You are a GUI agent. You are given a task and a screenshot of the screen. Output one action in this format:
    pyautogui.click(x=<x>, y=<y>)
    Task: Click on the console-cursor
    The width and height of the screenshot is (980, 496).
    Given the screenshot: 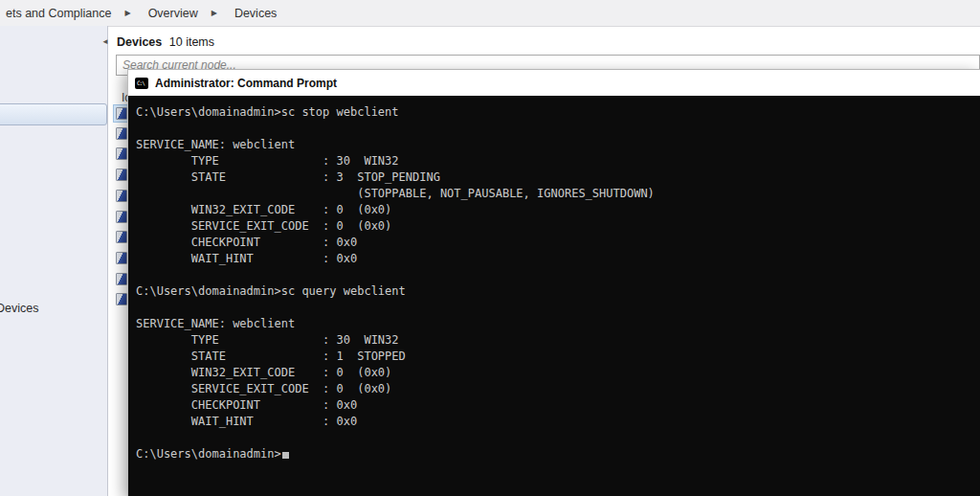 What is the action you would take?
    pyautogui.click(x=285, y=456)
    